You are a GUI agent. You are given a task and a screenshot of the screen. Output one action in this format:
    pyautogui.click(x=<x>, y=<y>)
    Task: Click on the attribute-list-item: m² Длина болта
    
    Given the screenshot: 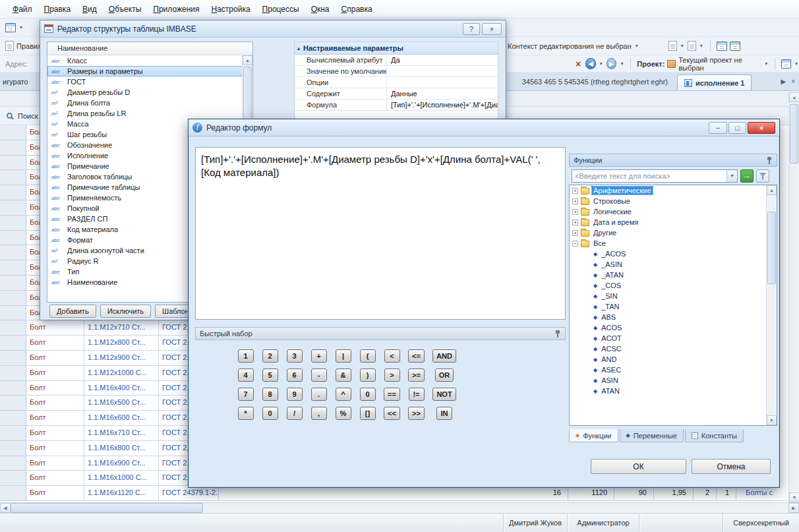 What is the action you would take?
    pyautogui.click(x=145, y=103)
    